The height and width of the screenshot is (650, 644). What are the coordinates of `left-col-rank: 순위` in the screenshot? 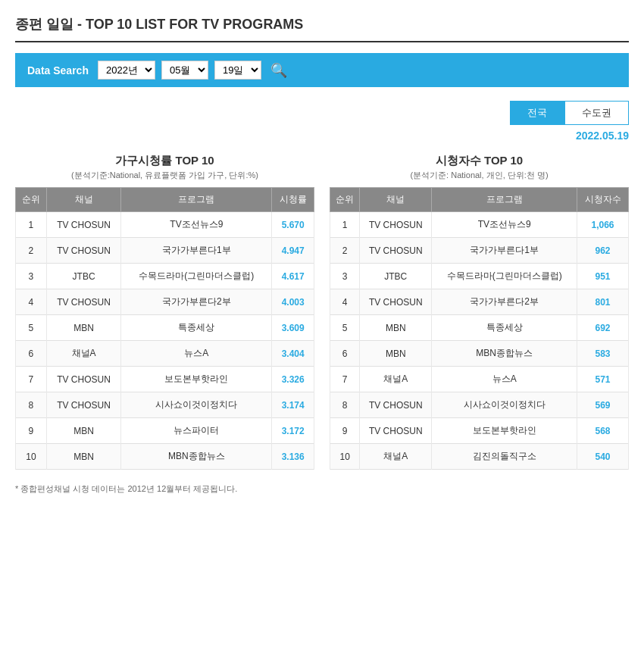 It's located at (32, 200).